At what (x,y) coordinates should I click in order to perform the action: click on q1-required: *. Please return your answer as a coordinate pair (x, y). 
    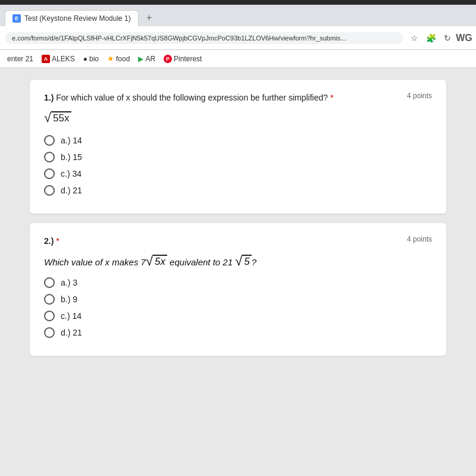
    Looking at the image, I should click on (332, 98).